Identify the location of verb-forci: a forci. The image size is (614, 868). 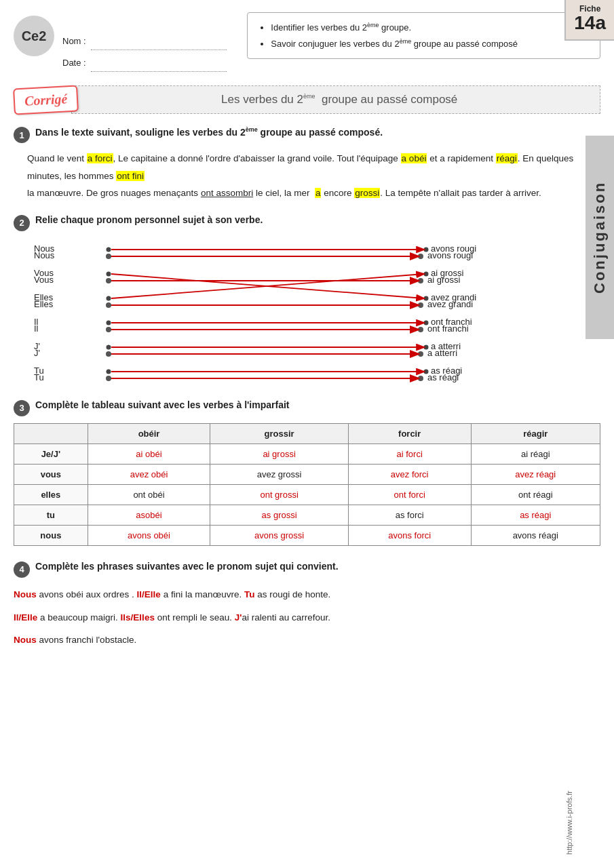
(100, 159).